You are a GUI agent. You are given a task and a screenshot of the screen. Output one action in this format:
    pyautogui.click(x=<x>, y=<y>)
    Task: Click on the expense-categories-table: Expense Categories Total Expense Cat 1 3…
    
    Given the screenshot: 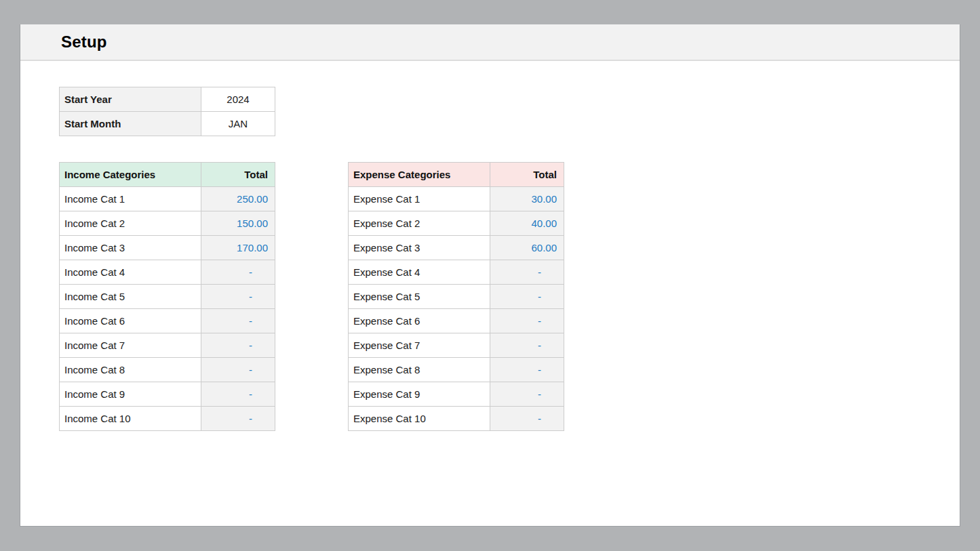 What is the action you would take?
    pyautogui.click(x=456, y=297)
    